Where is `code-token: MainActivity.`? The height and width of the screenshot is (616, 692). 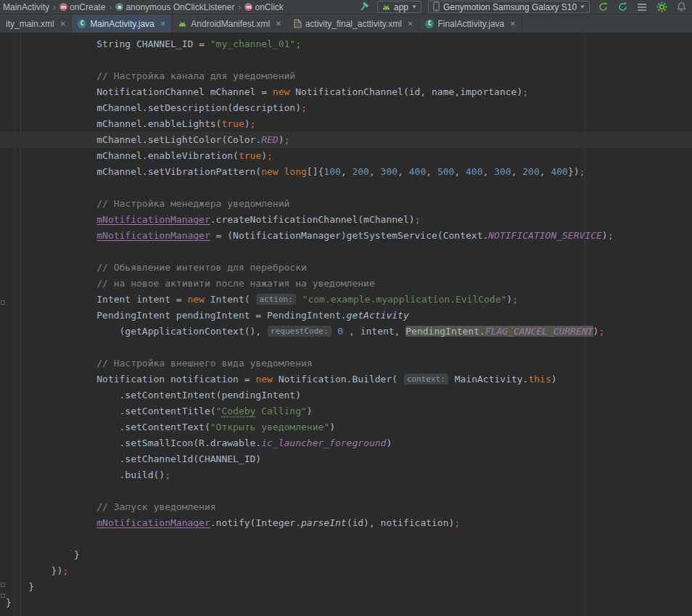
code-token: MainActivity. is located at coordinates (489, 379).